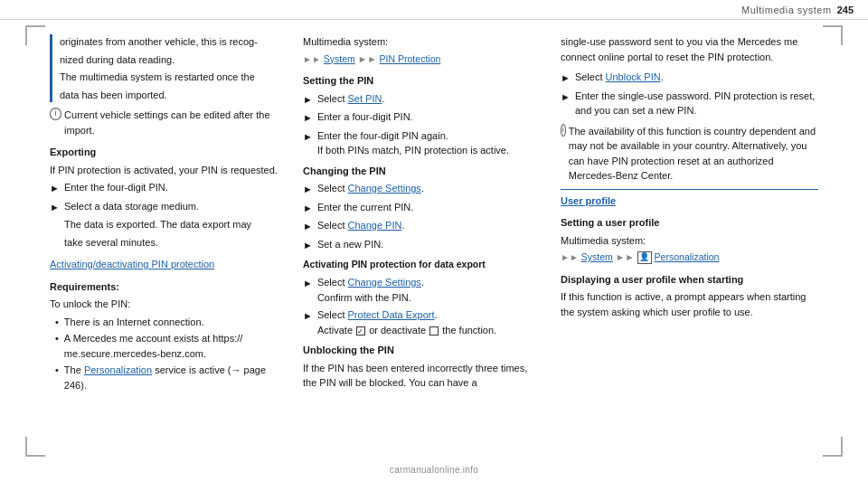 Image resolution: width=868 pixels, height=482 pixels. Describe the element at coordinates (167, 304) in the screenshot. I see `to-unlock-text: To unlock the PIN:` at that location.